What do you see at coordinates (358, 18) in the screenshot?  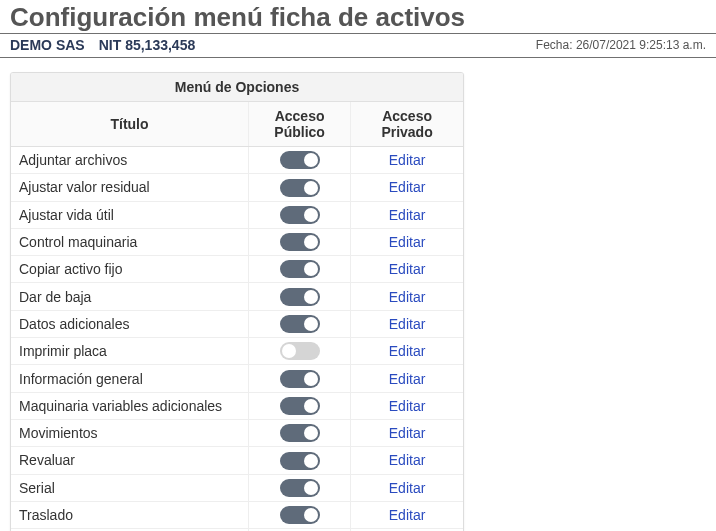 I see `page-title: Configuración menú ficha de activos` at bounding box center [358, 18].